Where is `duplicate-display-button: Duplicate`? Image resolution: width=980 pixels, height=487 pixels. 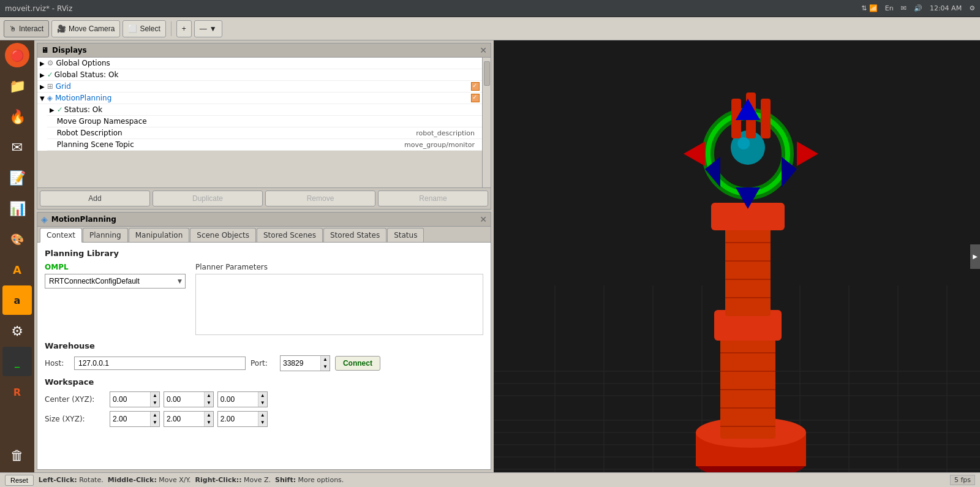
duplicate-display-button: Duplicate is located at coordinates (208, 198).